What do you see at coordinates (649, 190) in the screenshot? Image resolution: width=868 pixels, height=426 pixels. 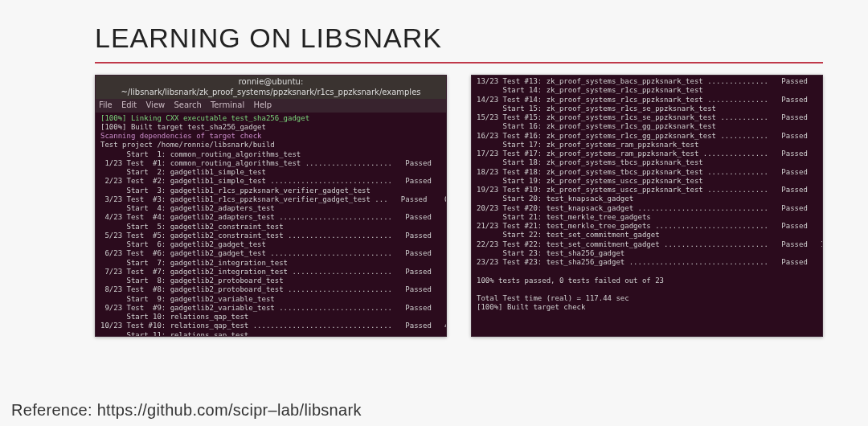 I see `line: 19/23 Test #19: zk_proof_systems_uscs_pp…` at bounding box center [649, 190].